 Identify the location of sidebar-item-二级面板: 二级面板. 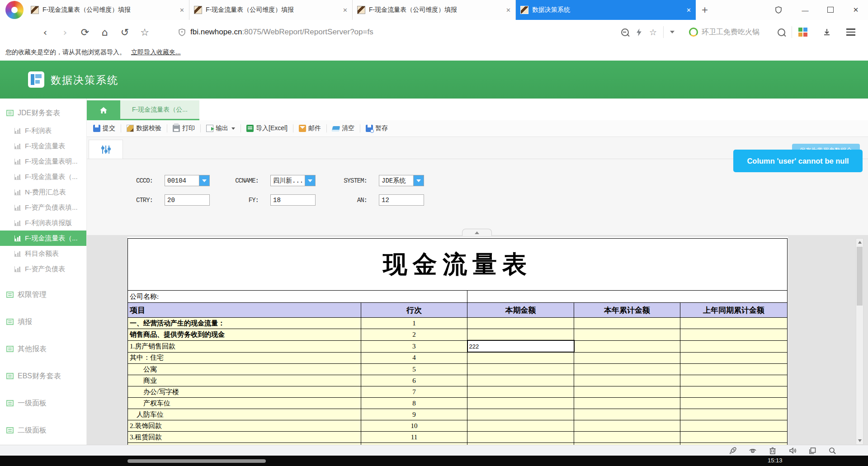
(43, 430).